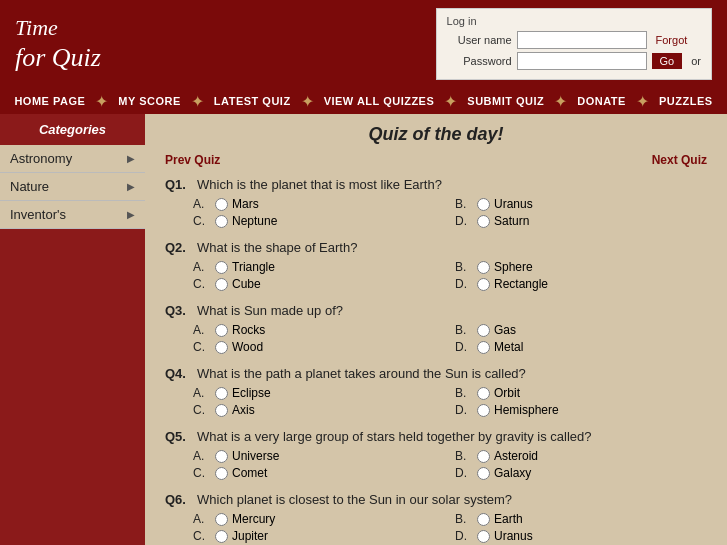 The width and height of the screenshot is (727, 545). Describe the element at coordinates (436, 184) in the screenshot. I see `question-text: Q1.Which is the planet that is most like…` at that location.